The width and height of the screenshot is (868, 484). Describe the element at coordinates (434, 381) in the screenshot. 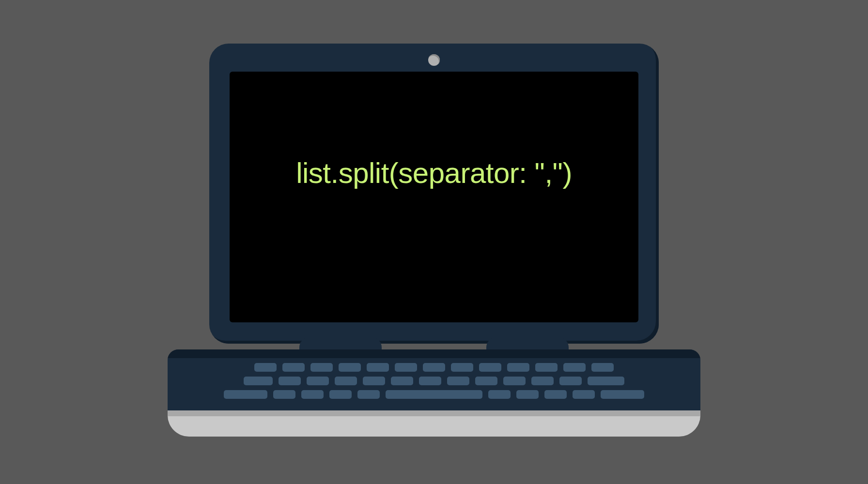

I see `keyboard` at that location.